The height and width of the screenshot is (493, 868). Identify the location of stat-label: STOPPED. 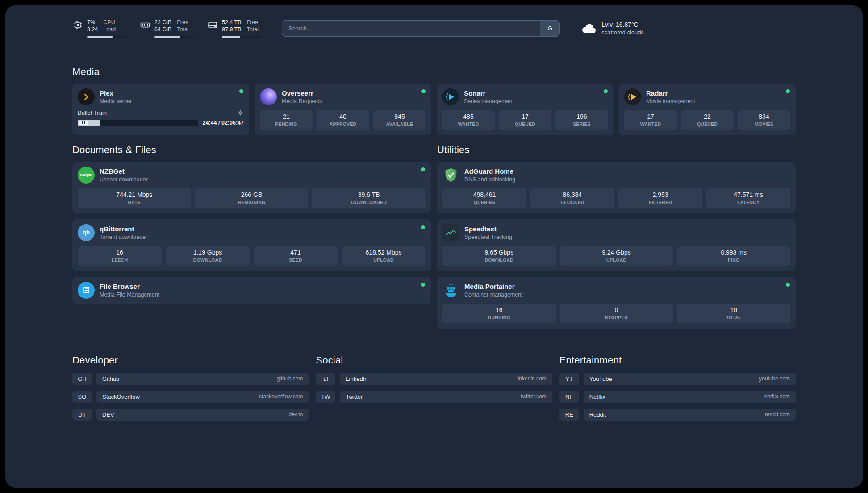
(617, 318).